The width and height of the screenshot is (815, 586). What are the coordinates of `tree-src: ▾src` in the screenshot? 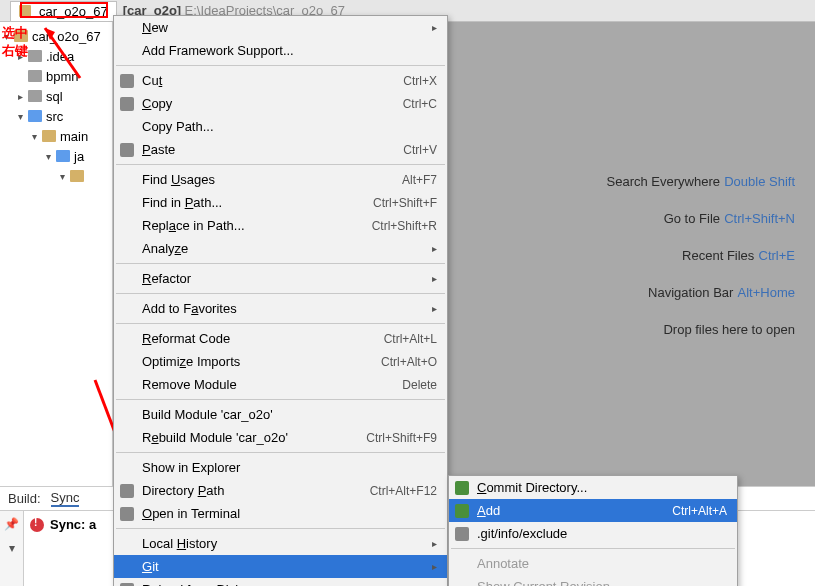 It's located at (56, 116).